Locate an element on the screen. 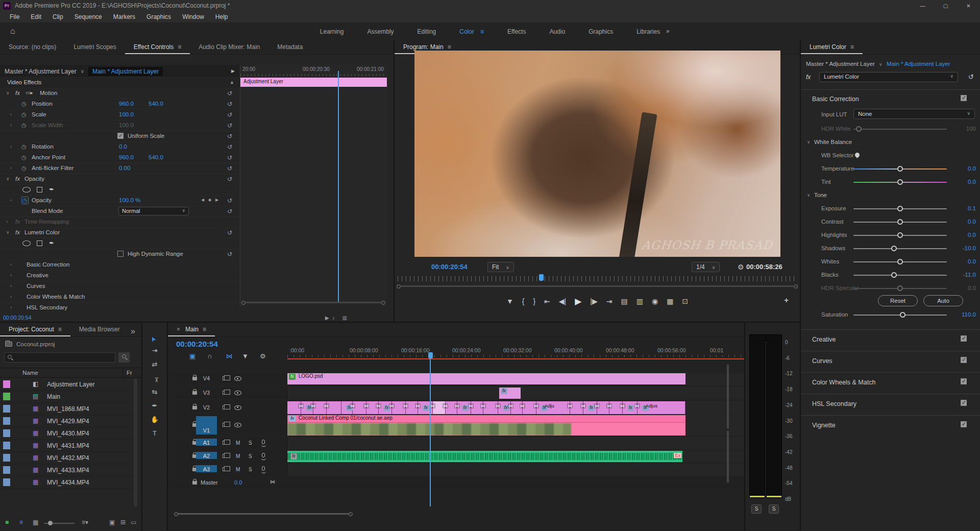 The image size is (980, 531). ellipse-mask-icon is located at coordinates (27, 190).